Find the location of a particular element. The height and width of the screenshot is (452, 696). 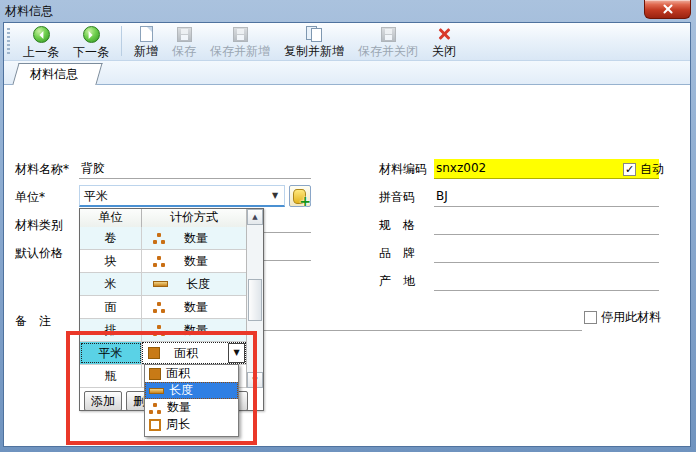

red-x-icon is located at coordinates (444, 34).